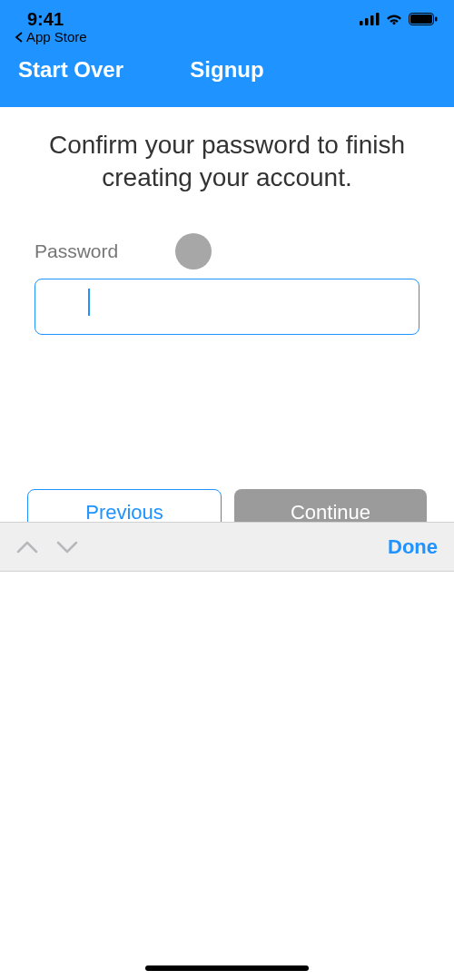  What do you see at coordinates (27, 547) in the screenshot?
I see `prev-field-button` at bounding box center [27, 547].